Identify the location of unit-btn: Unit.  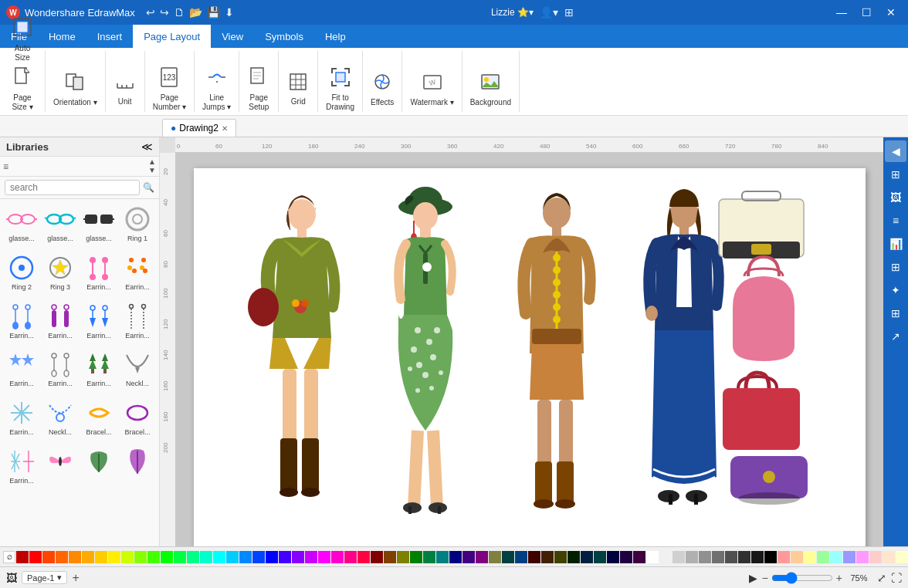
(125, 90).